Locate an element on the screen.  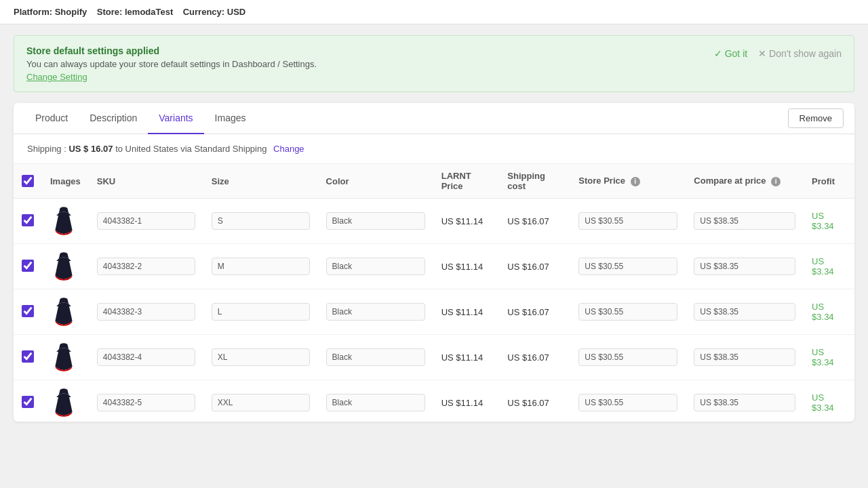
header-compare-price: Compare at price i is located at coordinates (745, 182).